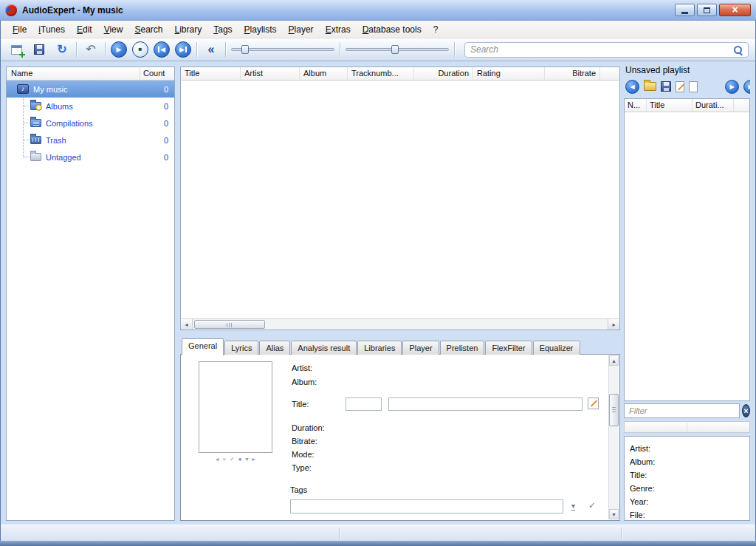 The image size is (756, 546). What do you see at coordinates (254, 460) in the screenshot?
I see `art-next-icon: ▸` at bounding box center [254, 460].